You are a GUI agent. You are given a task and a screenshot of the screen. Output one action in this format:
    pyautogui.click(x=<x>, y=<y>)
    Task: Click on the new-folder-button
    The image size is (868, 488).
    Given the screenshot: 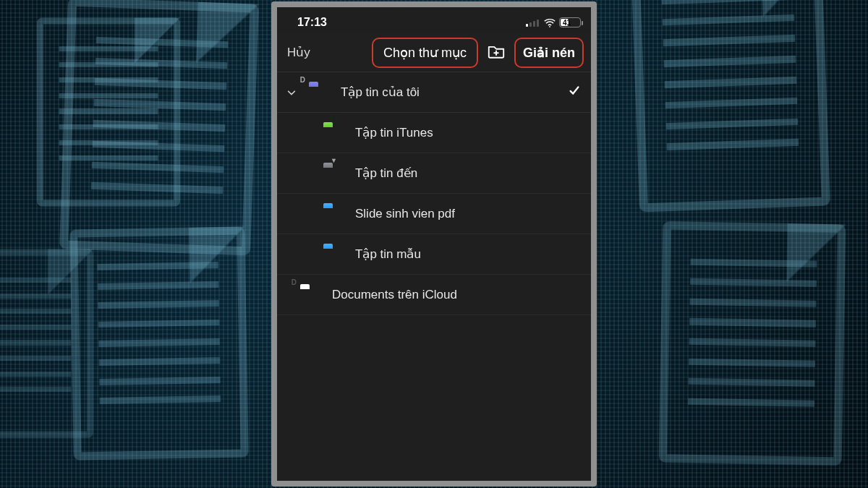 What is the action you would take?
    pyautogui.click(x=496, y=52)
    